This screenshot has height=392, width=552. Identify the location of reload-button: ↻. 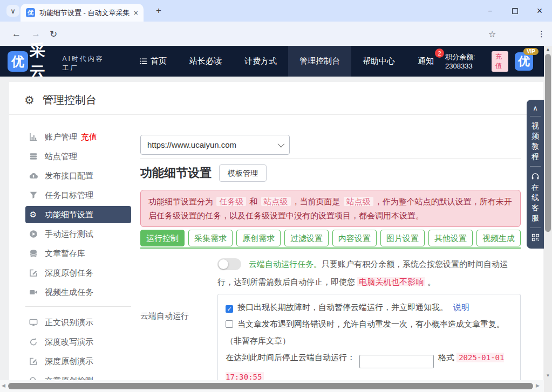
(53, 33).